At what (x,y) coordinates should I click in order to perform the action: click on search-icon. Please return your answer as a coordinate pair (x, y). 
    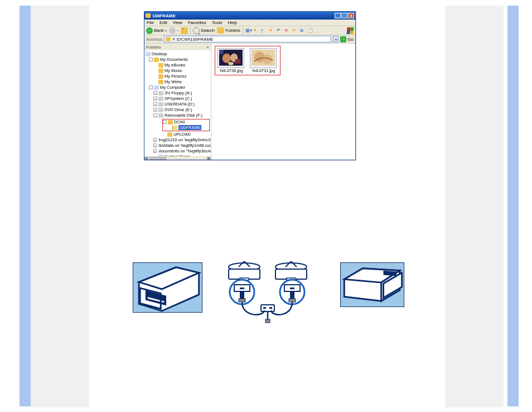
    Looking at the image, I should click on (196, 31).